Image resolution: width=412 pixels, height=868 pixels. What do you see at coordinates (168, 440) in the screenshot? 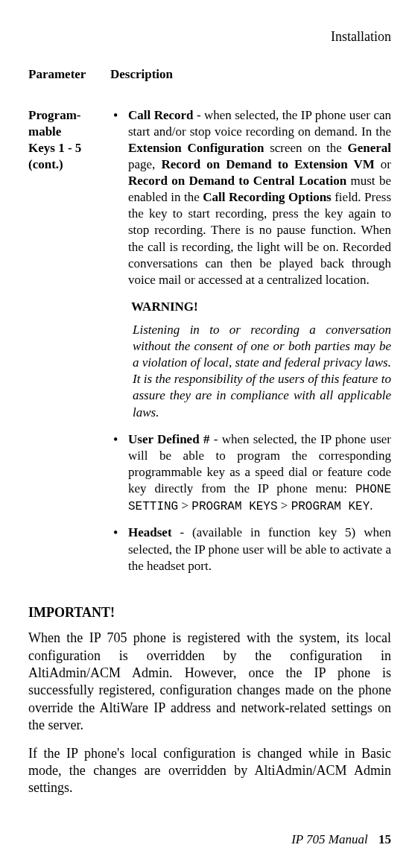
I see `lead-term: User Defined #` at bounding box center [168, 440].